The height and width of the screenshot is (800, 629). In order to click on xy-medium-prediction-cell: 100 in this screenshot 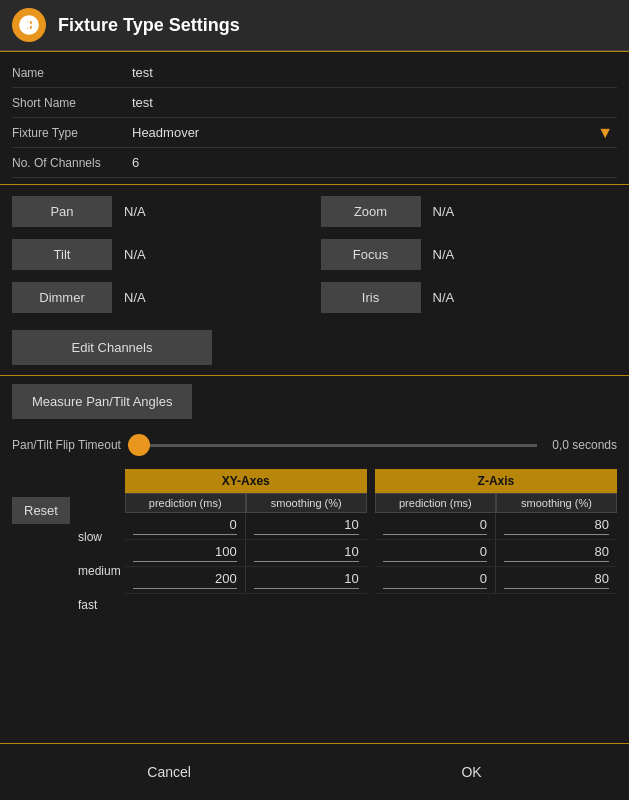, I will do `click(186, 553)`.